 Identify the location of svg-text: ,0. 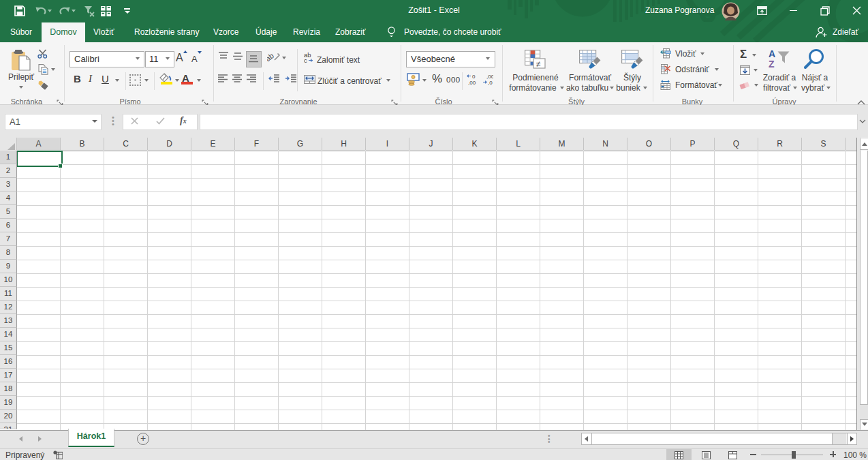
(491, 82).